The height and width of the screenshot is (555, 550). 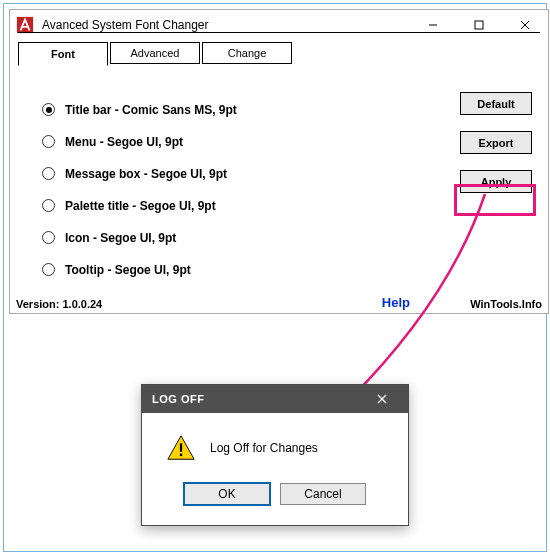 What do you see at coordinates (264, 448) in the screenshot?
I see `dialog-message: Log Off for Changes` at bounding box center [264, 448].